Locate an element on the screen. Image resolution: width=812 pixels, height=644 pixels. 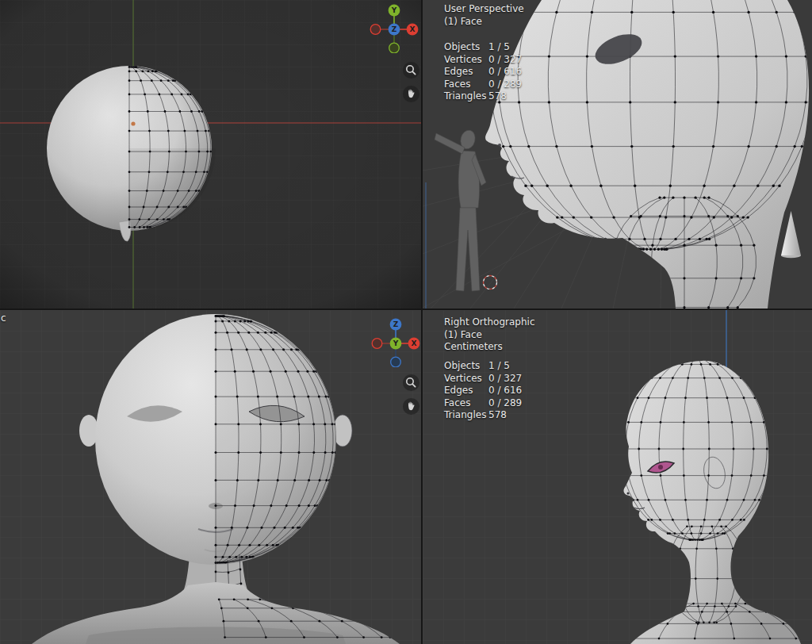
pupil is located at coordinates (661, 467).